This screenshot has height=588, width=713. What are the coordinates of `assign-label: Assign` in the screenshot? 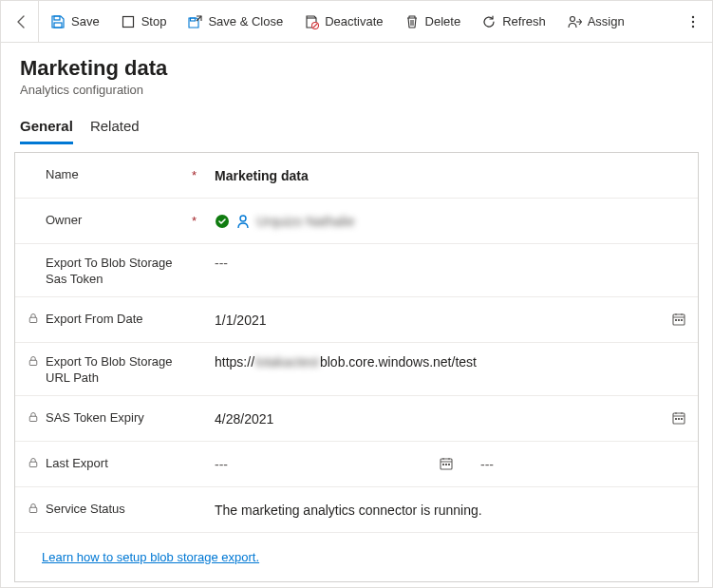 It's located at (606, 21).